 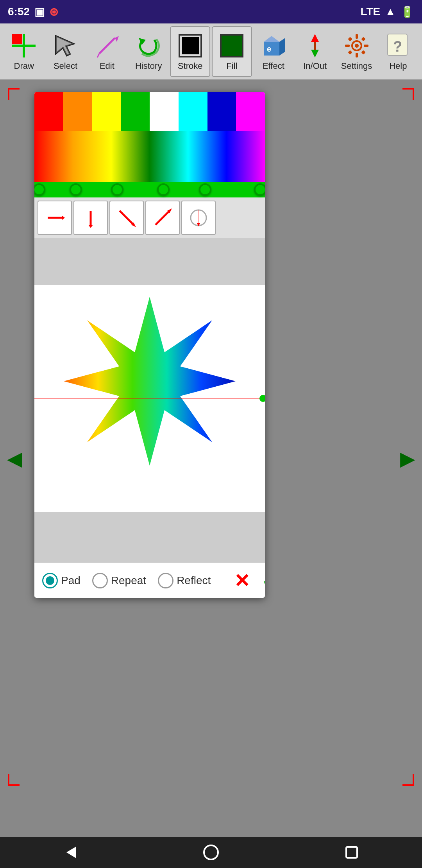 I want to click on toolbar-effect: e Effect, so click(x=274, y=52).